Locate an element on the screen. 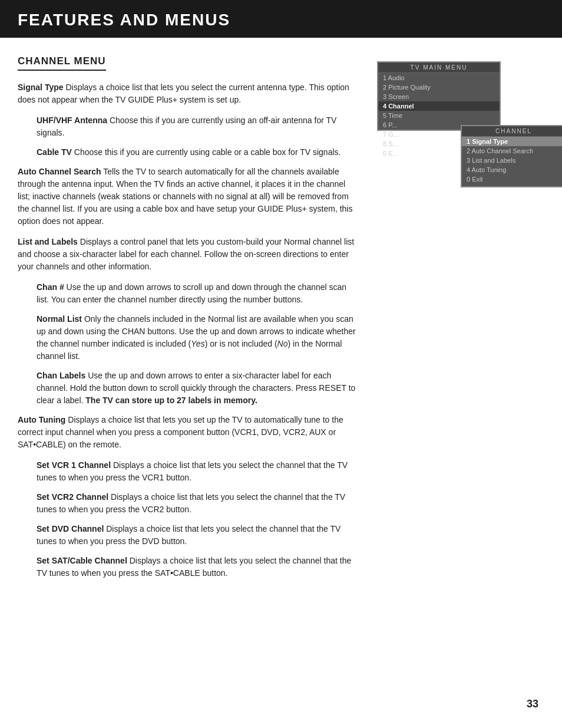 Image resolution: width=562 pixels, height=728 pixels. tv-menu-item-audio: 1 Audio is located at coordinates (439, 78).